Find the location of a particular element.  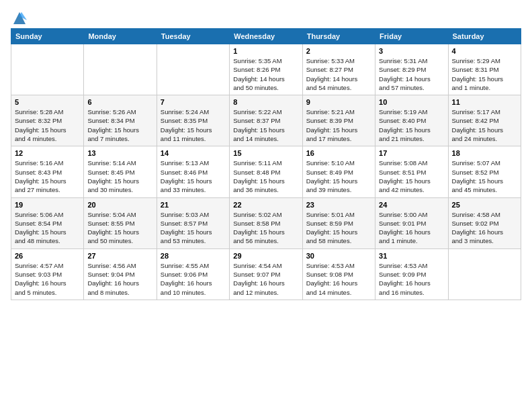

calendar-cell: 31Sunrise: 4:53 AMSunset: 9:09 PMDayligh… is located at coordinates (412, 274).